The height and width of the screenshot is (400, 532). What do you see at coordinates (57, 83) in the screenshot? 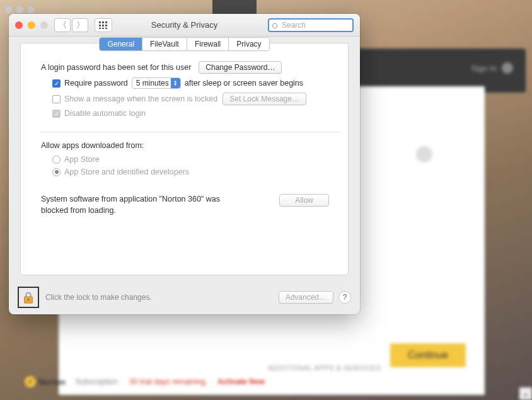
I see `require-password-checkbox: ✓` at bounding box center [57, 83].